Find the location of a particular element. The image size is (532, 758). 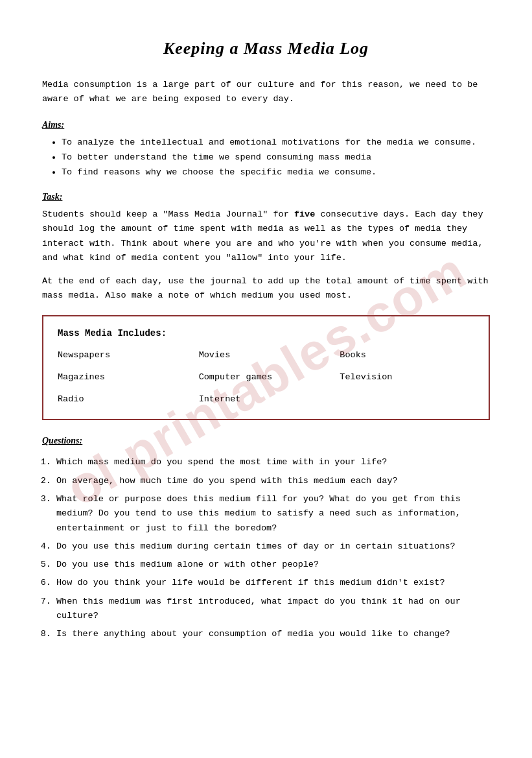

media-item-radio: Radio is located at coordinates (125, 399).